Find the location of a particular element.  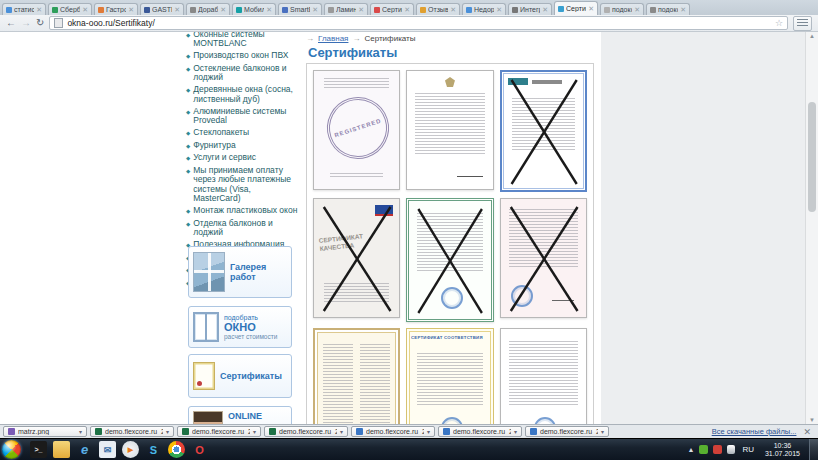

browser-tab: Ламинирован✕ is located at coordinates (346, 9).